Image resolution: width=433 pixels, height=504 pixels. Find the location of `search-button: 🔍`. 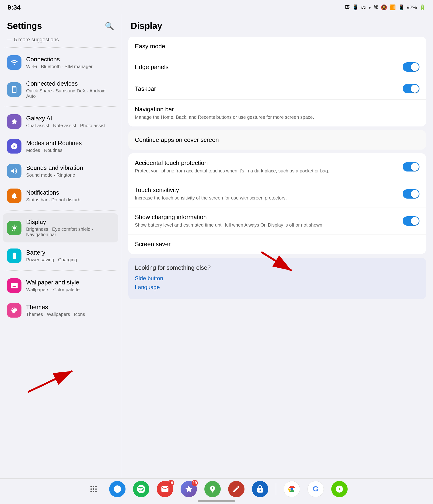

search-button: 🔍 is located at coordinates (109, 26).